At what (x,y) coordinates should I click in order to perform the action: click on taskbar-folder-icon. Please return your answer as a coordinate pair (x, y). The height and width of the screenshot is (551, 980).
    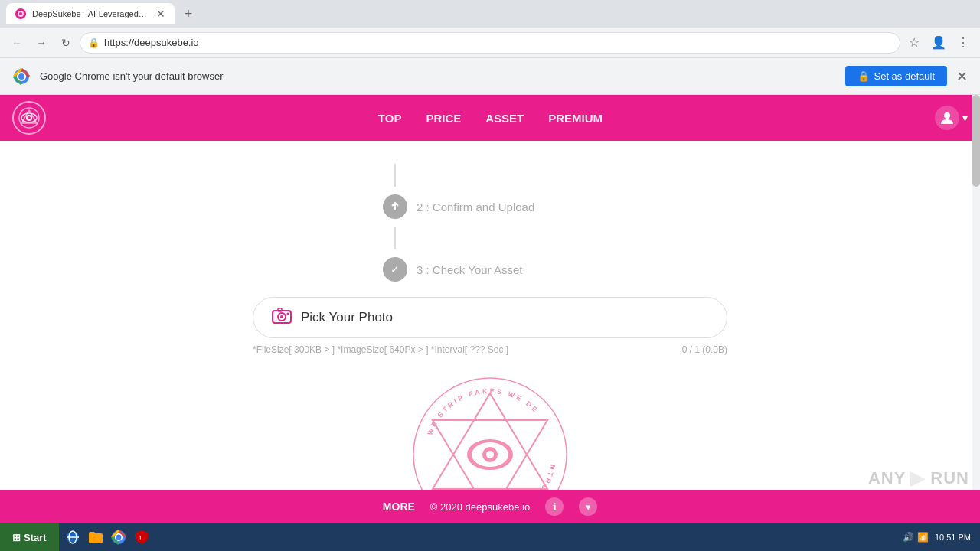
    Looking at the image, I should click on (96, 537).